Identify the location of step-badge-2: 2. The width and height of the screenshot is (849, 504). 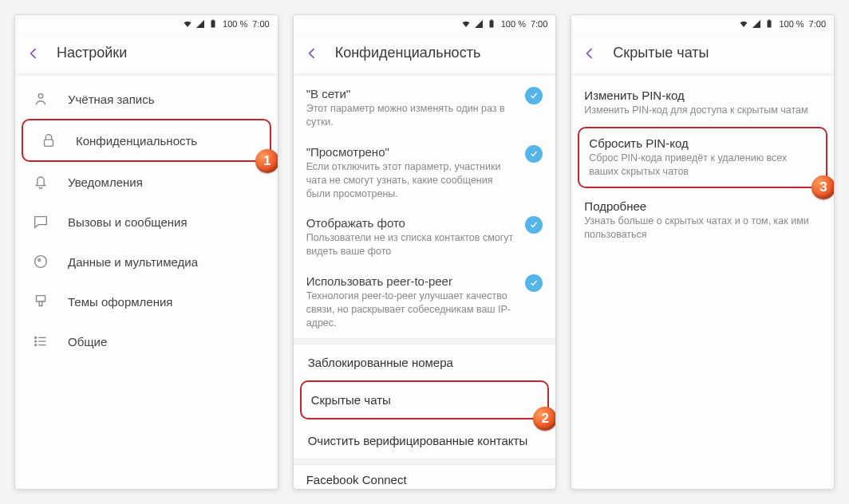
(544, 419).